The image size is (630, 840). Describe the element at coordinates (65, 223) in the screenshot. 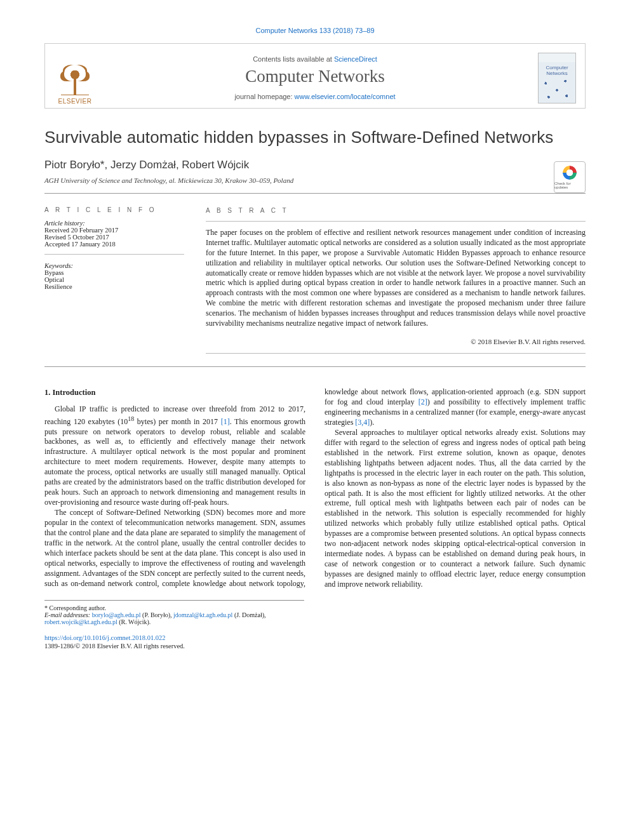

I see `history-label: Article history:` at that location.